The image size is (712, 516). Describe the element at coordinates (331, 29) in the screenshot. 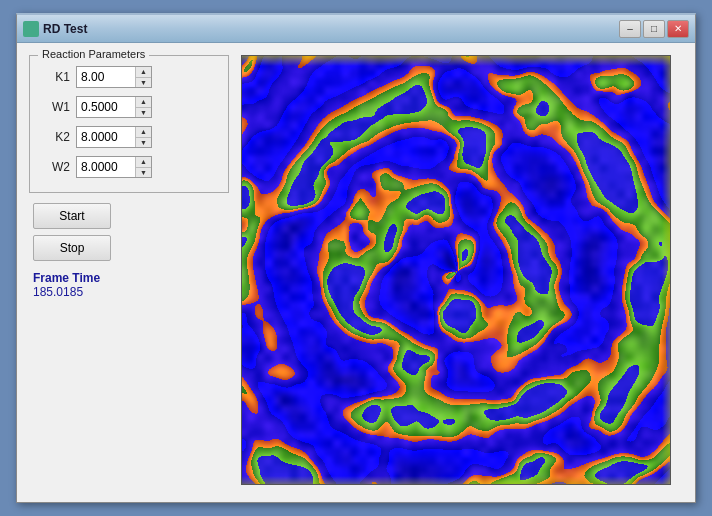

I see `window-title: RD Test` at that location.